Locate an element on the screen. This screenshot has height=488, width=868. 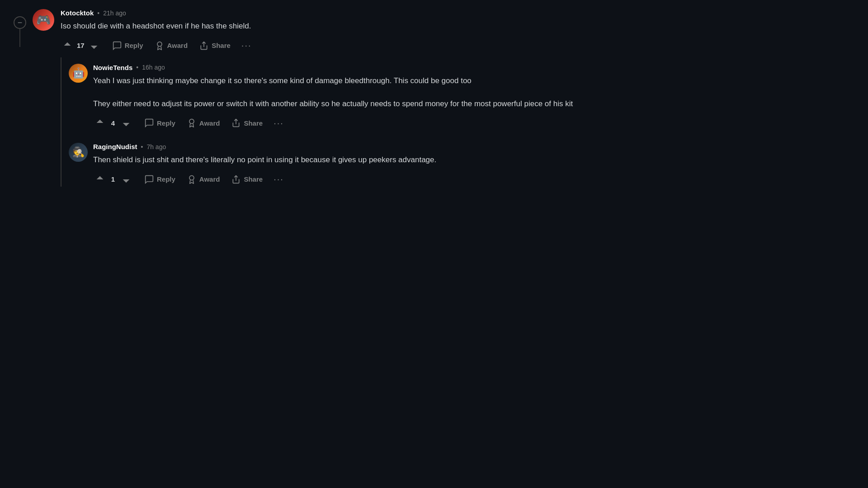
comment-1: 🎮 Kotocktok • 21h ago Iso should die wit… is located at coordinates (443, 31).